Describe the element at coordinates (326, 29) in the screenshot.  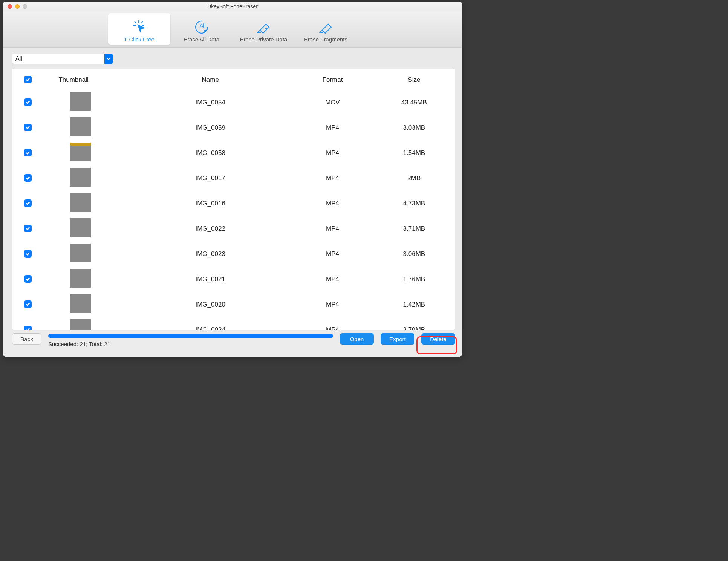
I see `tab-erase-fragments: Erase Fragments` at that location.